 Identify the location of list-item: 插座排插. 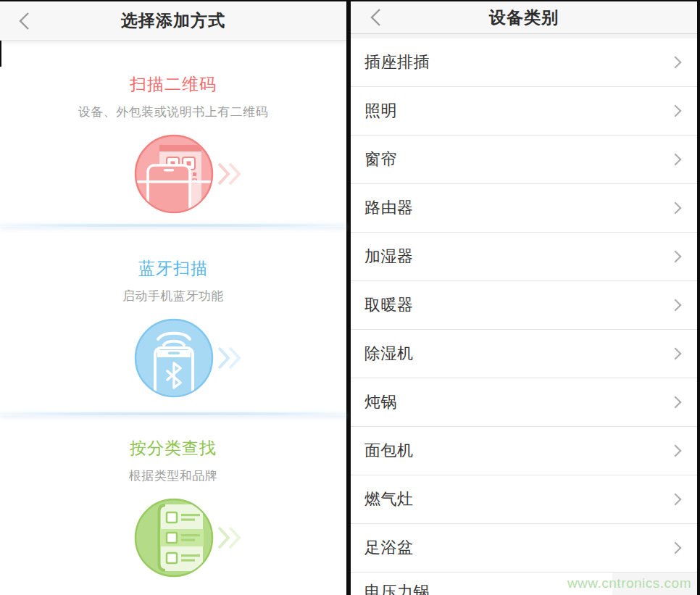
(524, 62).